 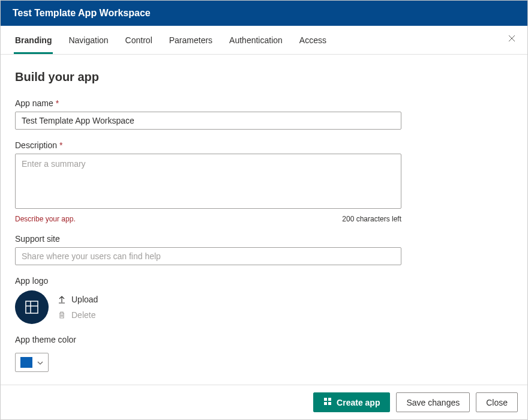 I want to click on app-name-input, so click(x=208, y=121).